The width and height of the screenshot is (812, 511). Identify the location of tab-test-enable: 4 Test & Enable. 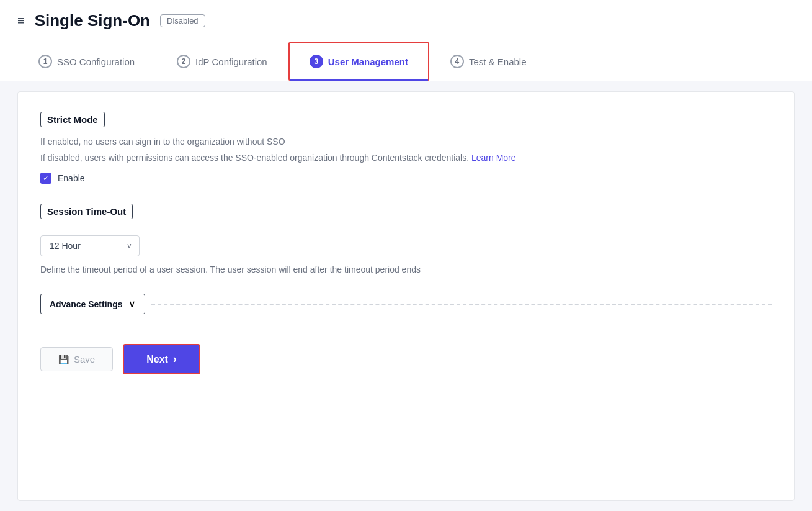
(489, 61).